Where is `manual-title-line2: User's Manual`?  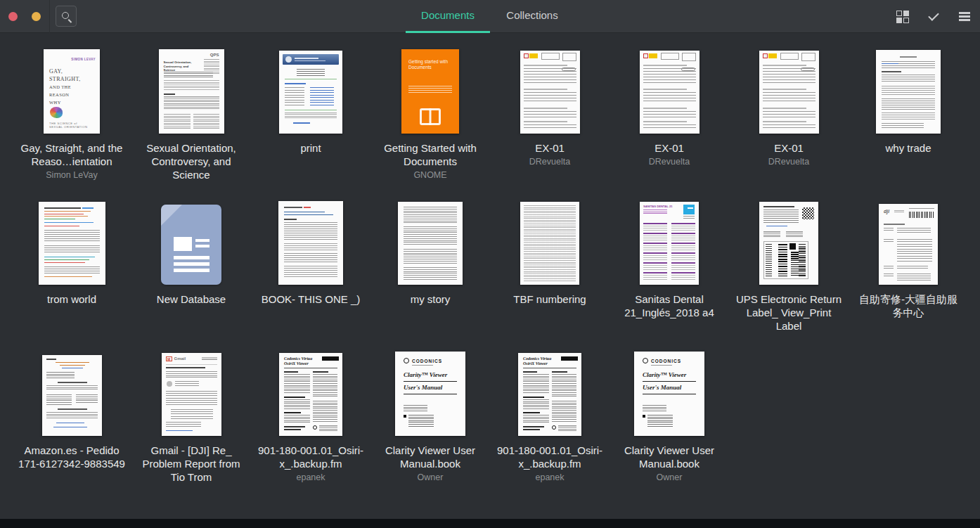 manual-title-line2: User's Manual is located at coordinates (430, 389).